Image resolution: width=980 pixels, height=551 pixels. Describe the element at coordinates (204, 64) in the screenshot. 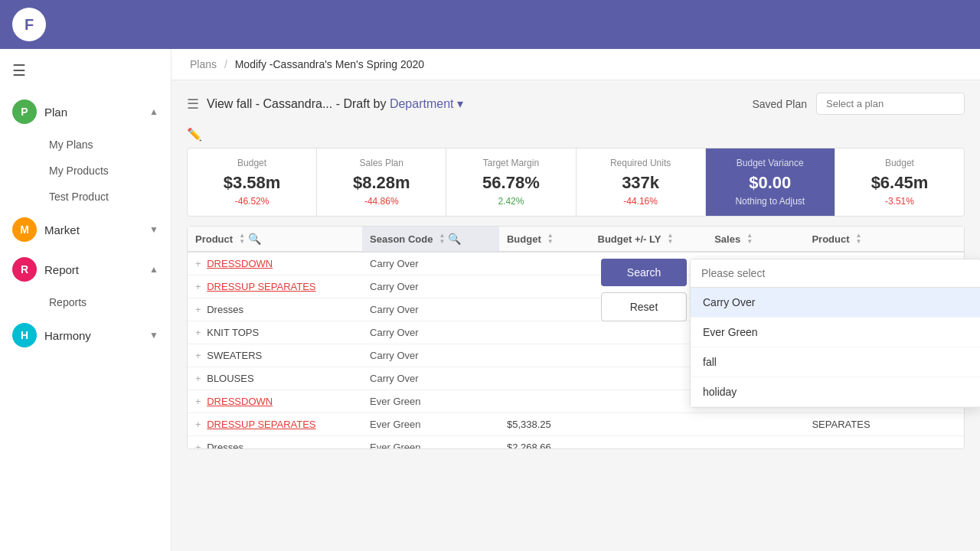

I see `breadcrumb-parent: Plans` at that location.